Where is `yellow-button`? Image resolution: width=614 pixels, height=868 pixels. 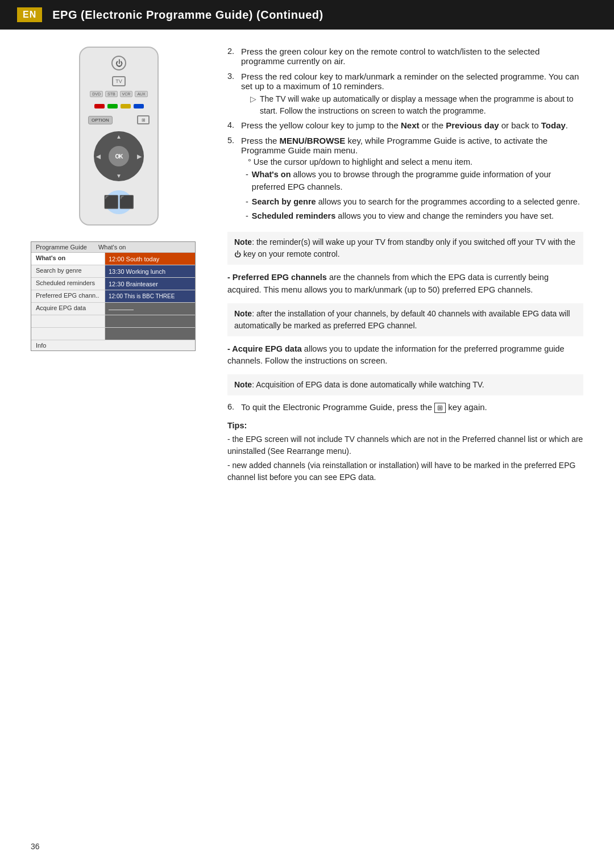
yellow-button is located at coordinates (126, 106).